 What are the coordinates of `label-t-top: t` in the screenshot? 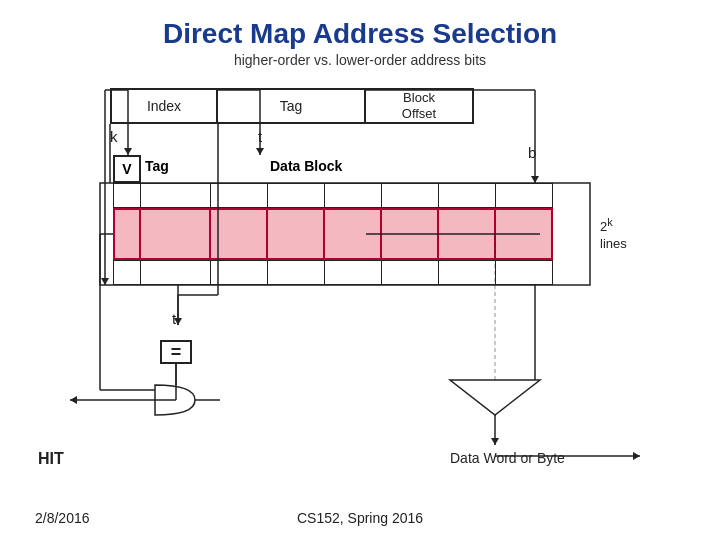 It's located at (260, 136).